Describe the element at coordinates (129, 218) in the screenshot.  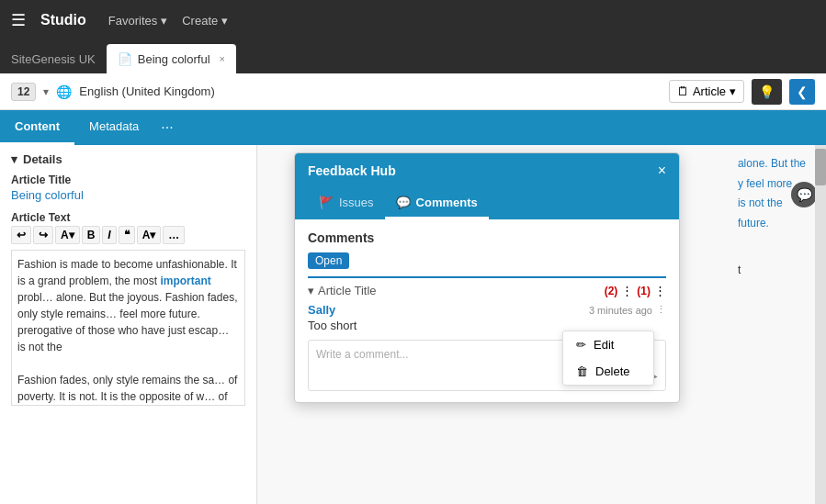
I see `article-text-field-label: Article Text` at that location.